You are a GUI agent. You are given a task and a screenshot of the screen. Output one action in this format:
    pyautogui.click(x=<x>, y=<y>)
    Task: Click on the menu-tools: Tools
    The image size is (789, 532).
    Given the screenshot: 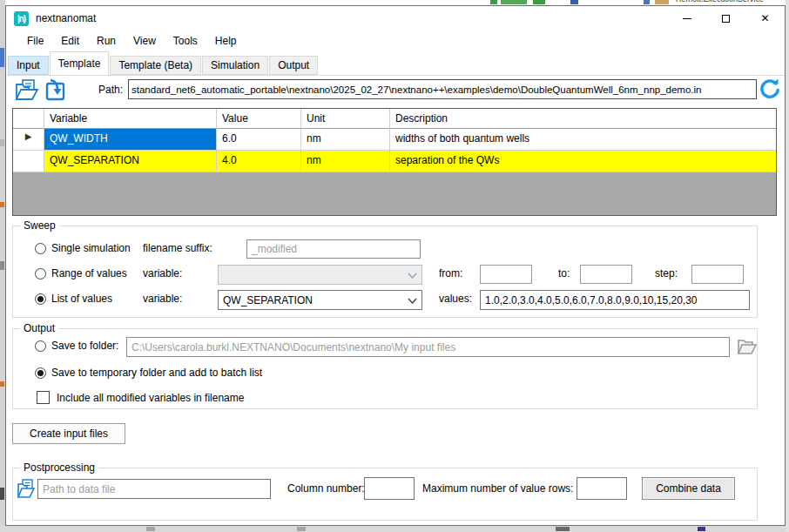 What is the action you would take?
    pyautogui.click(x=185, y=41)
    